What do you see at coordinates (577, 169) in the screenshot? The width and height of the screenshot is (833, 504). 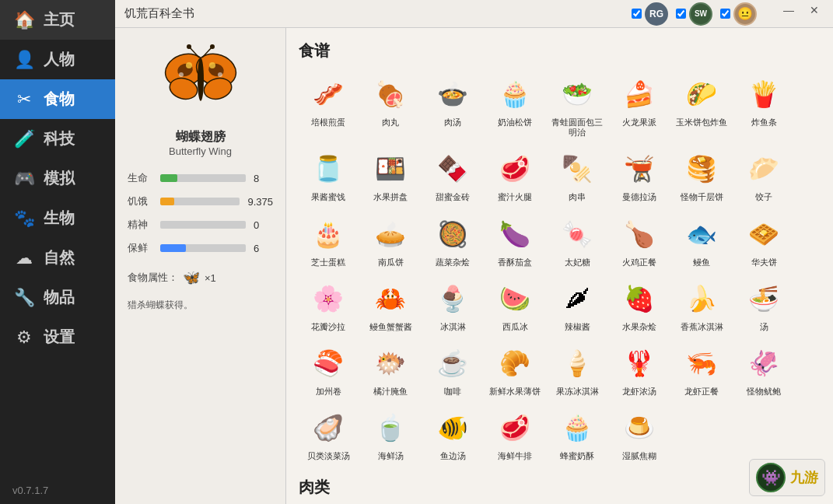 I see `food-item-icon: 🍢` at bounding box center [577, 169].